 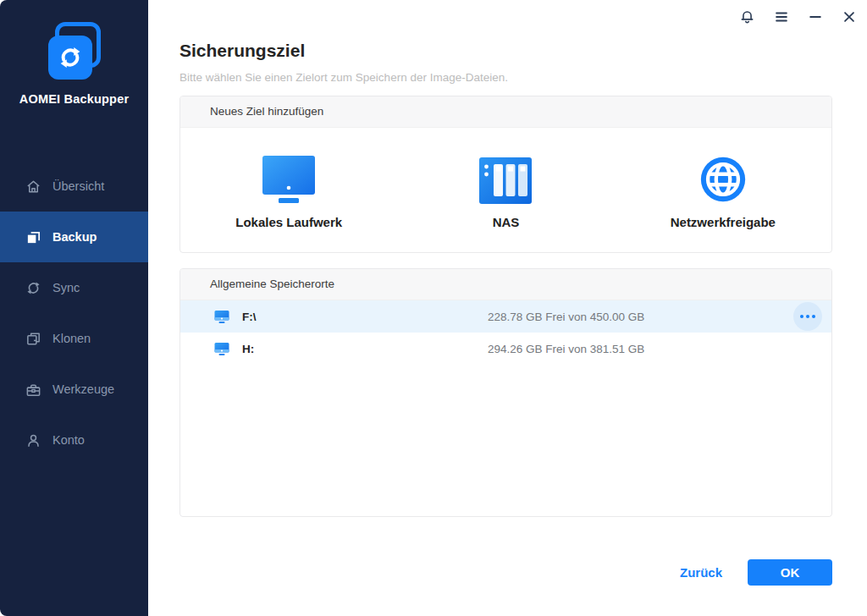 What do you see at coordinates (75, 440) in the screenshot?
I see `sidebar-item-konto: Konto` at bounding box center [75, 440].